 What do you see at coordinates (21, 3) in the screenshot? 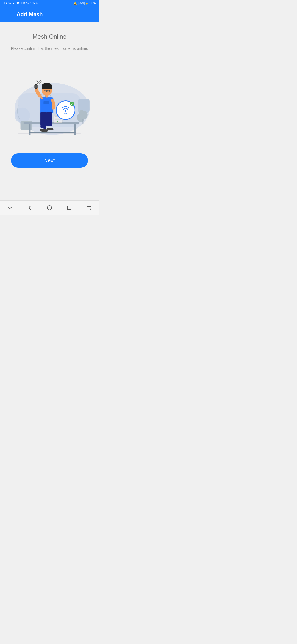
I see `status-left: HD 4G ▲ HD 4G 105B/s` at bounding box center [21, 3].